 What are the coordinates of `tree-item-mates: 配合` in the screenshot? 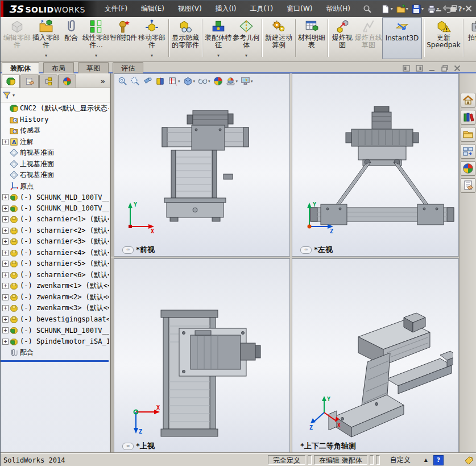 It's located at (55, 353).